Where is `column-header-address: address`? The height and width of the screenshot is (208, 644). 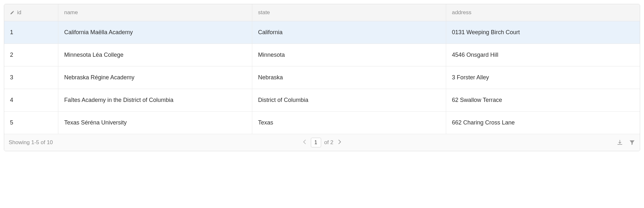
column-header-address: address is located at coordinates (543, 13).